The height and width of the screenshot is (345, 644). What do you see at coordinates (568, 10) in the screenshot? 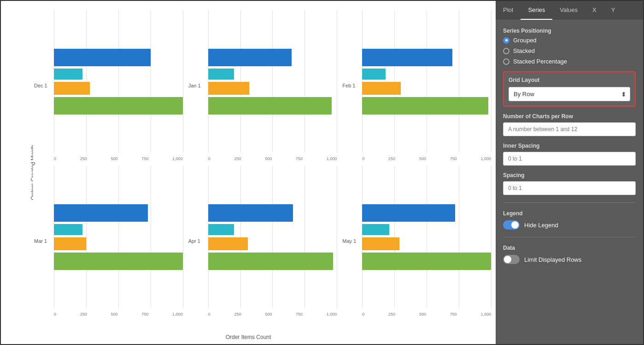
I see `tab-values: Values` at bounding box center [568, 10].